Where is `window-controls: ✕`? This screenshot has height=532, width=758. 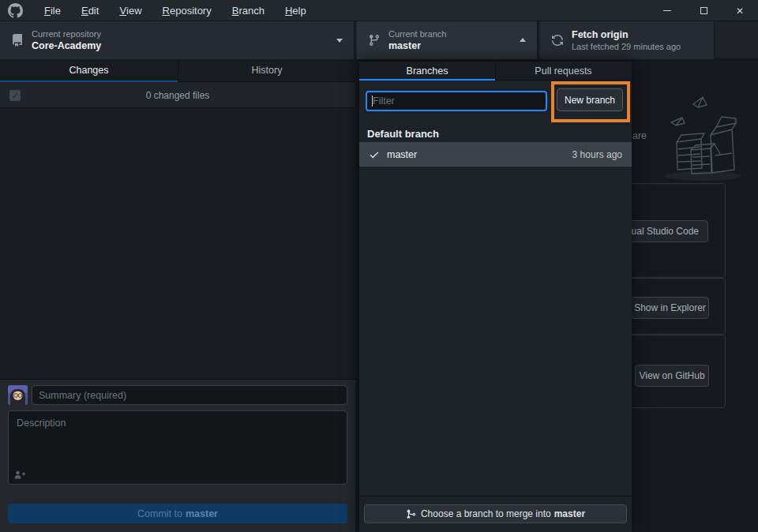 window-controls: ✕ is located at coordinates (704, 10).